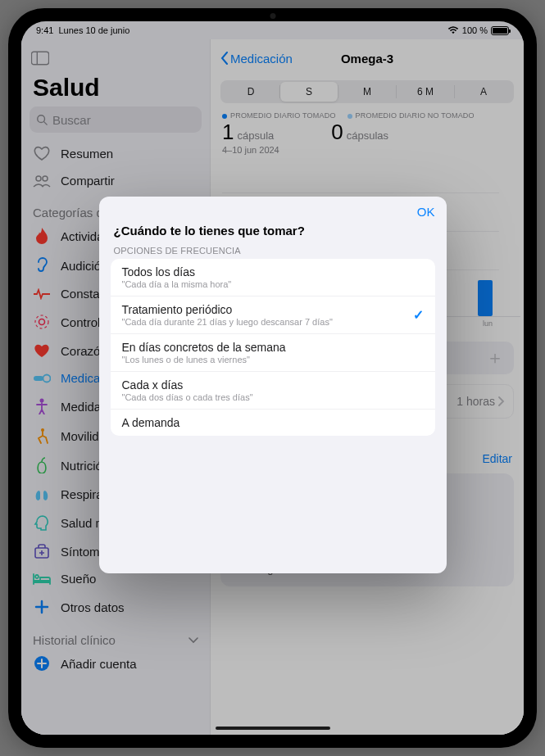 Image resolution: width=545 pixels, height=756 pixels. What do you see at coordinates (273, 347) in the screenshot?
I see `frequency-options: Todos los días"Cada día a la misma hora"…` at bounding box center [273, 347].